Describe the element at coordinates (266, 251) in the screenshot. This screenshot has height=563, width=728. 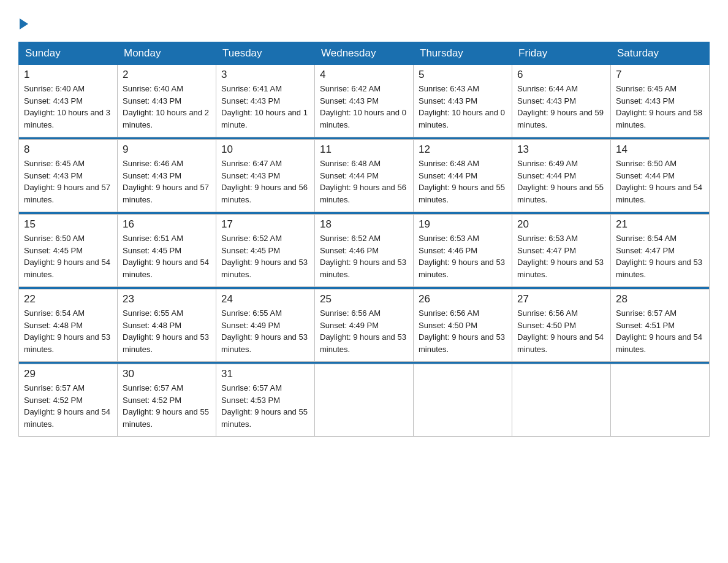
I see `calendar-cell: 17 Sunrise: 6:52 AM Sunset: 4:45 PM Dayl…` at that location.